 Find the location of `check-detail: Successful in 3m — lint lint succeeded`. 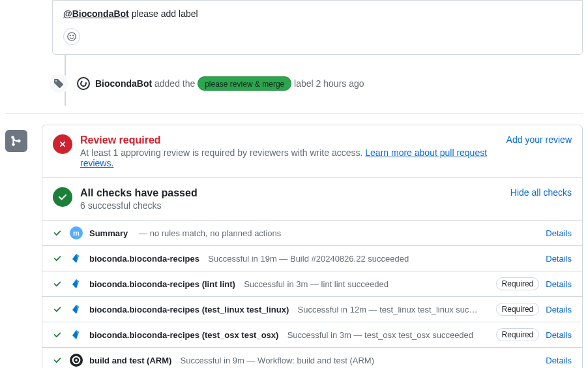

check-detail: Successful in 3m — lint lint succeeded is located at coordinates (314, 284).